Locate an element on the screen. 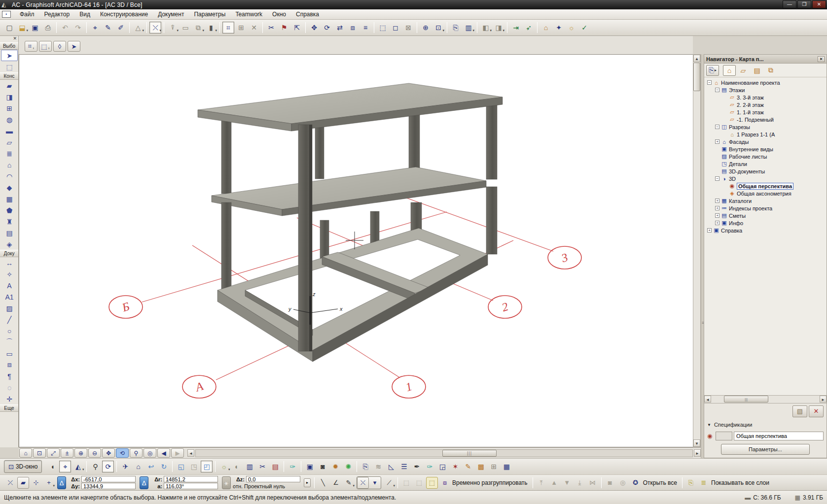  render-scene-button: ✹ is located at coordinates (335, 467).